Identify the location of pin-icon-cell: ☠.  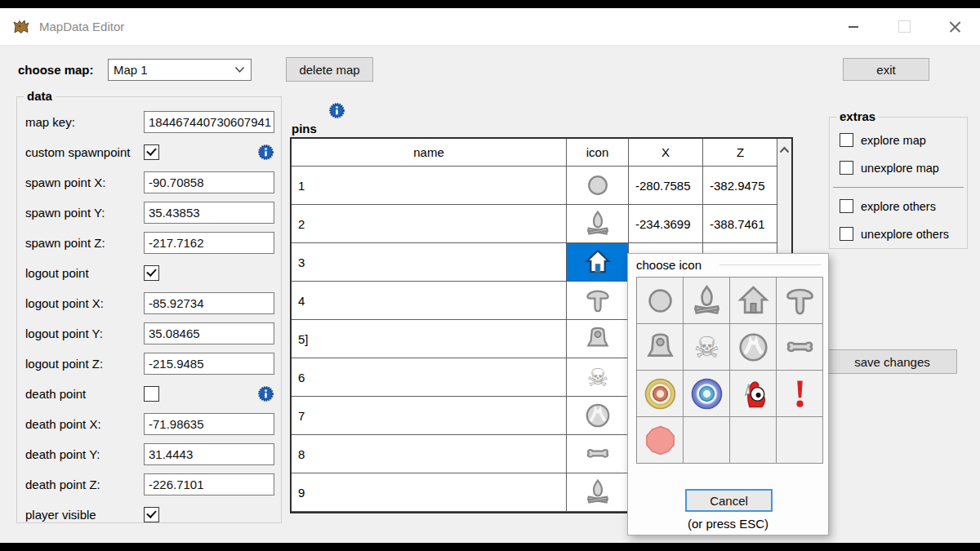
(598, 377).